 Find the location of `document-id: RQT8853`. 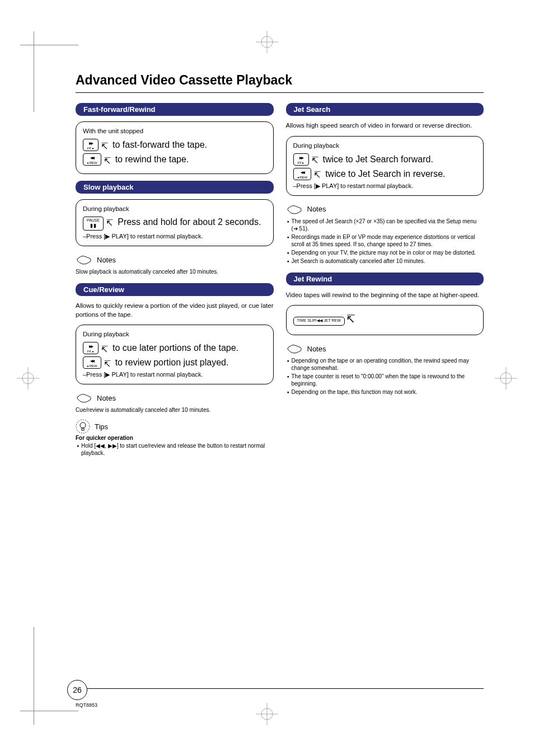

document-id: RQT8853 is located at coordinates (86, 705).